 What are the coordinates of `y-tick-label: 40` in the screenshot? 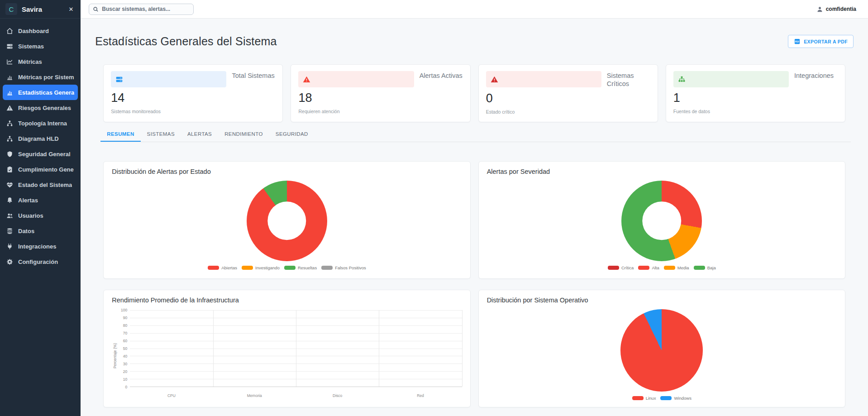 It's located at (125, 356).